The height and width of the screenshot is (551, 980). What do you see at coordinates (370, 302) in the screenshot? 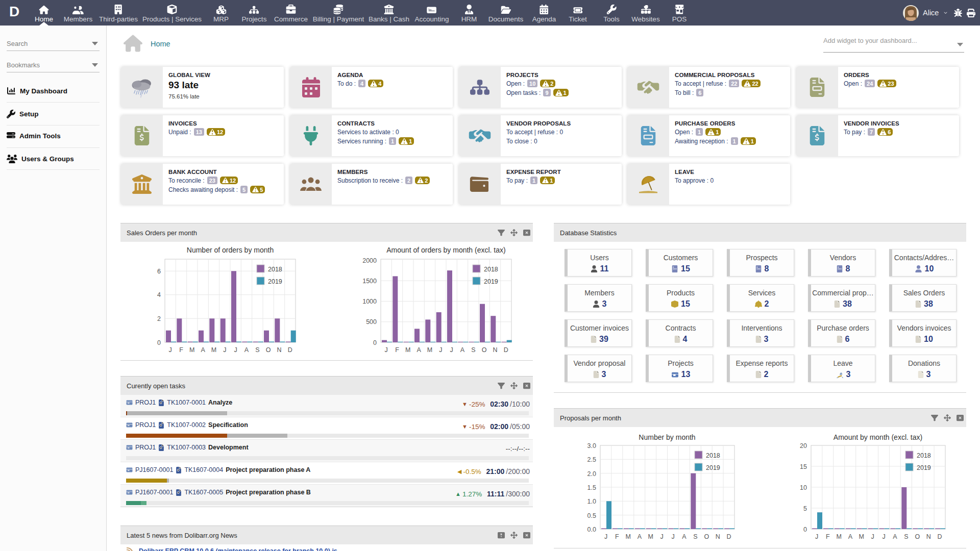
I see `svg-text: 1000` at bounding box center [370, 302].